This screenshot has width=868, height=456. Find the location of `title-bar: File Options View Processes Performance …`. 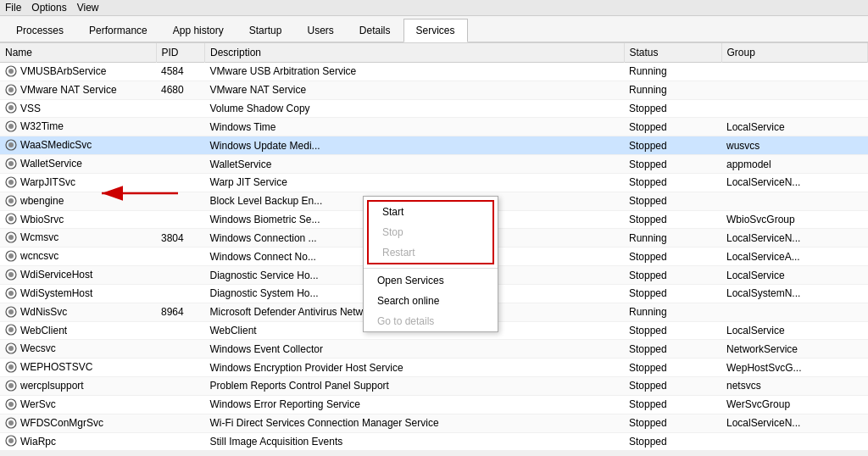

title-bar: File Options View Processes Performance … is located at coordinates (434, 22).